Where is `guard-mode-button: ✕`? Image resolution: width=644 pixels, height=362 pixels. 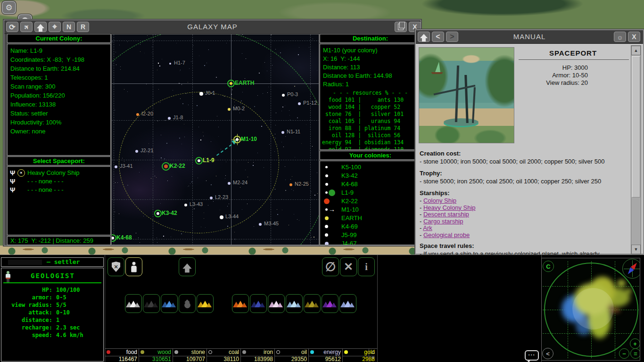 guard-mode-button: ✕ is located at coordinates (116, 267).